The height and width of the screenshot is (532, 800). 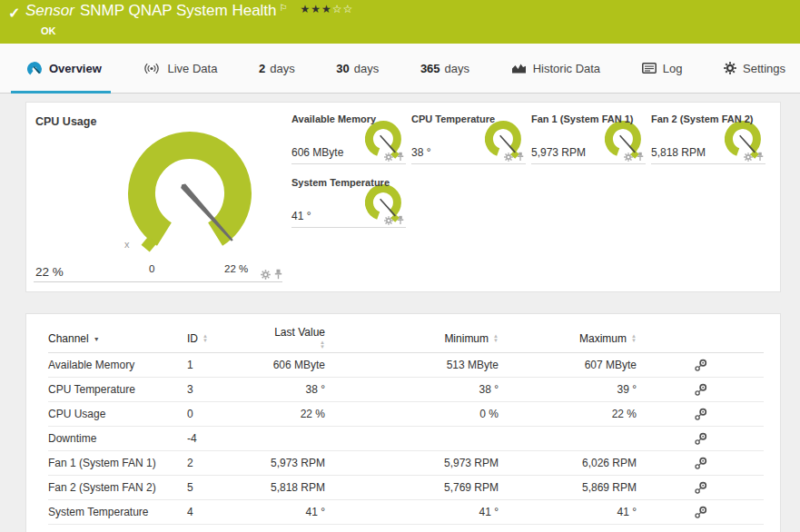 I want to click on cell-maximum, so click(x=568, y=438).